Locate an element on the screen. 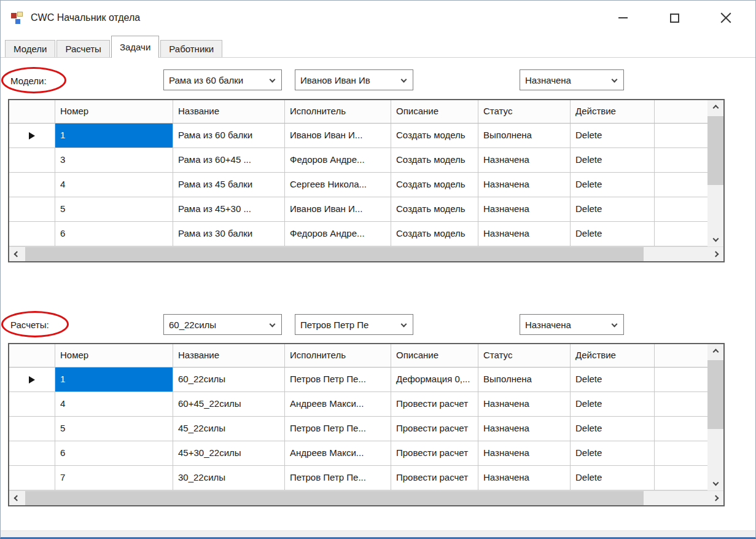  model-name-filter-dropdown: Рама из 60 балки is located at coordinates (222, 80).